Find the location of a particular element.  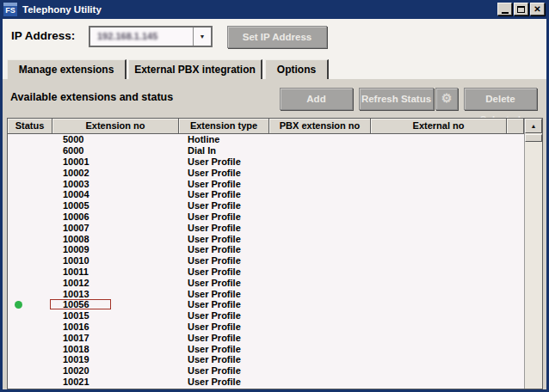

table-row: 10012 User Profile is located at coordinates (266, 282).